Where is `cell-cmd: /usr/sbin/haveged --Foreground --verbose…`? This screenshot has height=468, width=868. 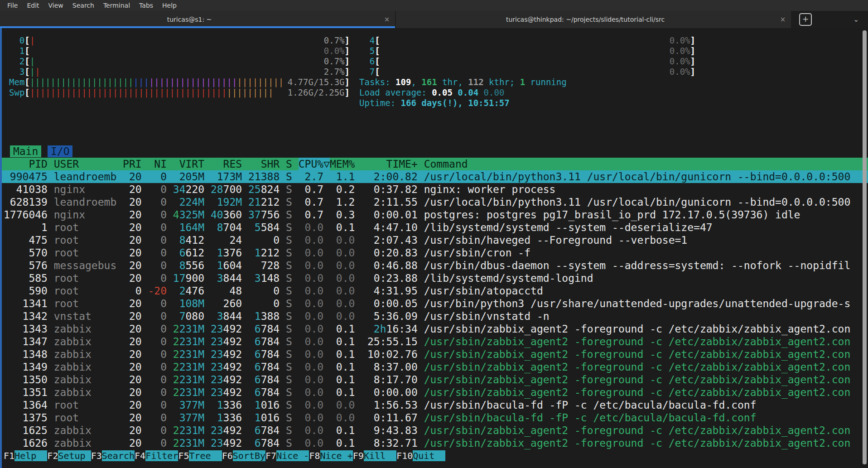 cell-cmd: /usr/sbin/haveged --Foreground --verbose… is located at coordinates (646, 240).